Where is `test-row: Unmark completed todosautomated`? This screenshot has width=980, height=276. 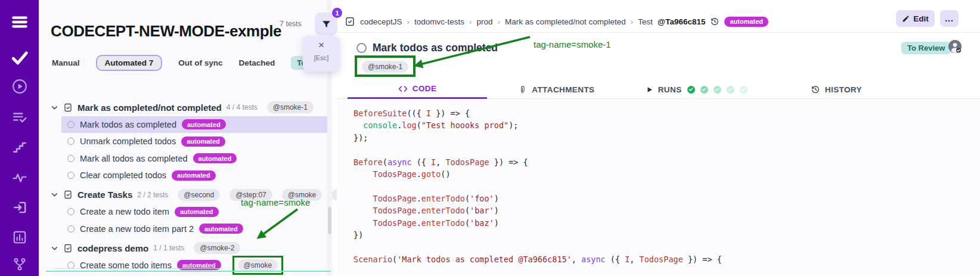 test-row: Unmark completed todosautomated is located at coordinates (197, 142).